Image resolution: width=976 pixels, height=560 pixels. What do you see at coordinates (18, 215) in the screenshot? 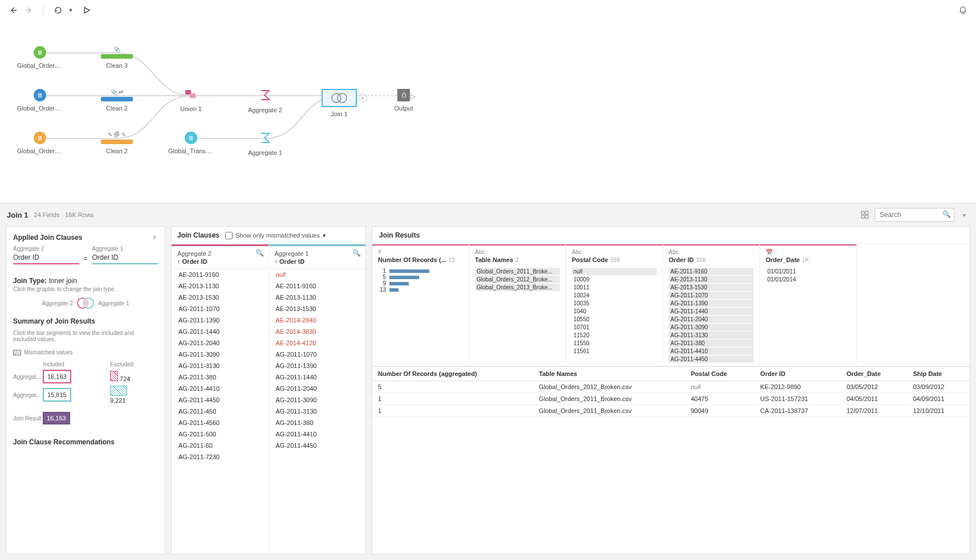
I see `step-title: Join 1` at bounding box center [18, 215].